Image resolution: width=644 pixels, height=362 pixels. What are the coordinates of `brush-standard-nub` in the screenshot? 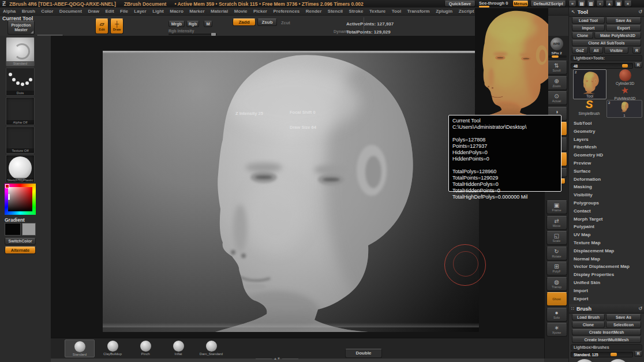 It's located at (614, 354).